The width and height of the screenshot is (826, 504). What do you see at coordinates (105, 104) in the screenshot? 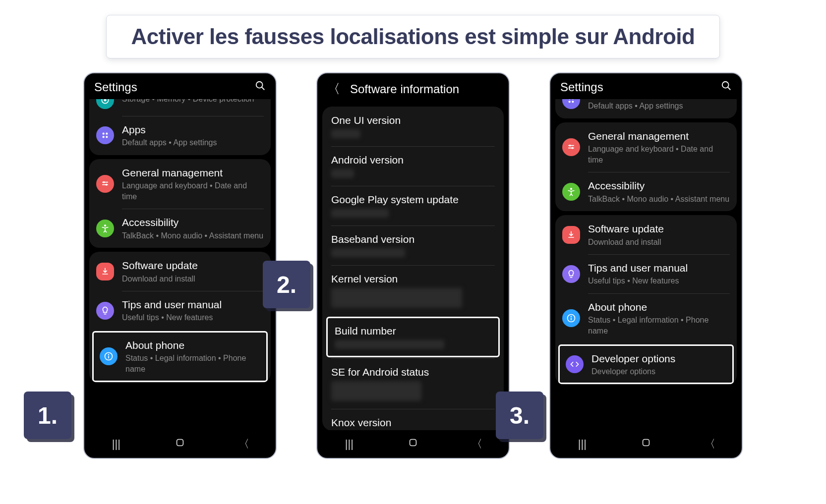
I see `target-icon` at bounding box center [105, 104].